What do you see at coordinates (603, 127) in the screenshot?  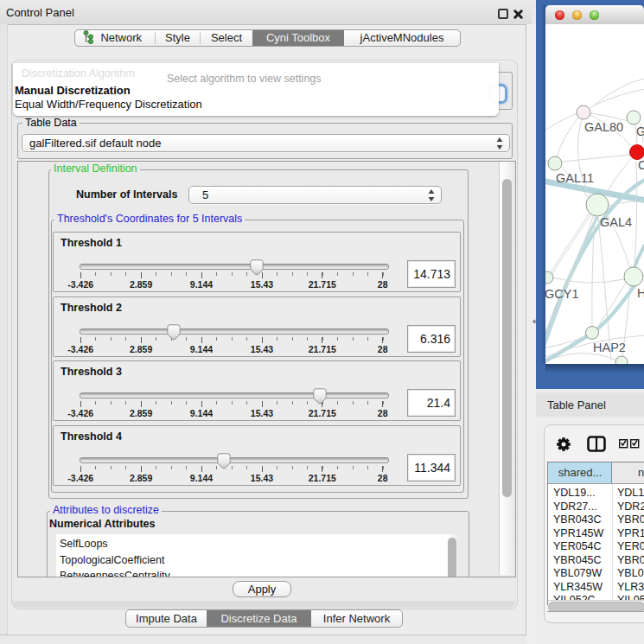 I see `svg-text: GAL80` at bounding box center [603, 127].